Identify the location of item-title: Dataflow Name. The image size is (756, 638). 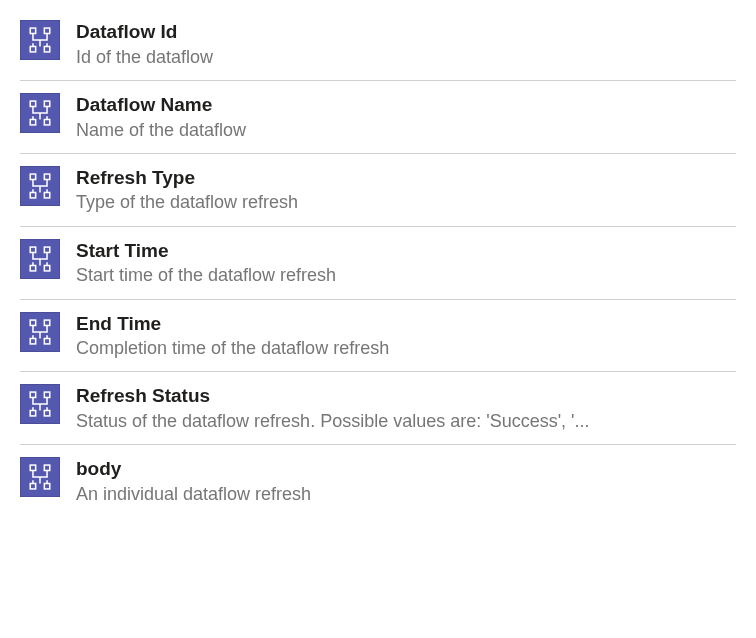
(406, 106).